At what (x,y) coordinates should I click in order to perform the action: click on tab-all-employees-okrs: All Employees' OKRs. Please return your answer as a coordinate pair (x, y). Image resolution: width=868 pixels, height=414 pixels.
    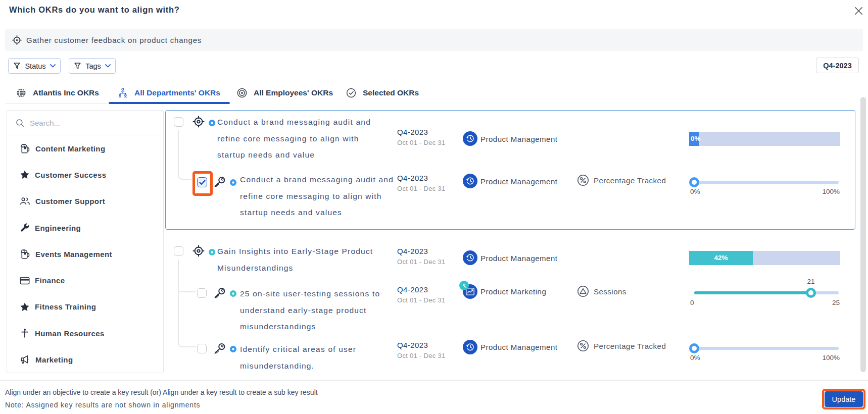
    Looking at the image, I should click on (285, 93).